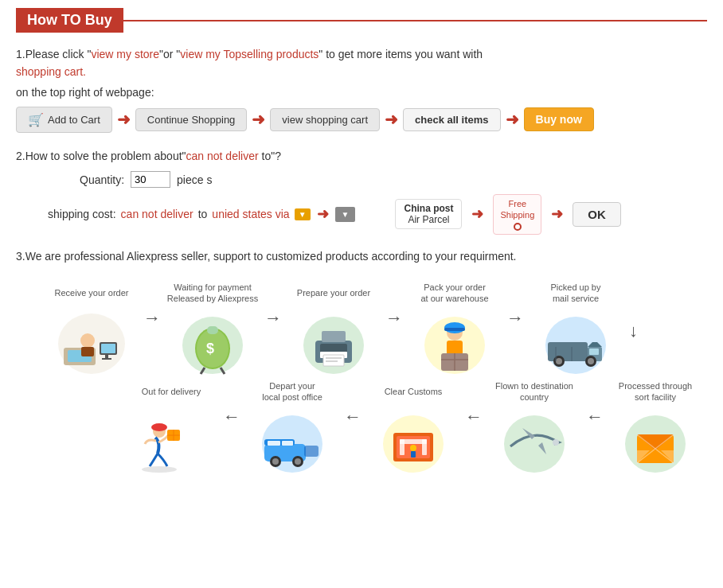 This screenshot has height=588, width=723. Describe the element at coordinates (576, 293) in the screenshot. I see `flow-label-pickup: Picked up bymail service` at that location.